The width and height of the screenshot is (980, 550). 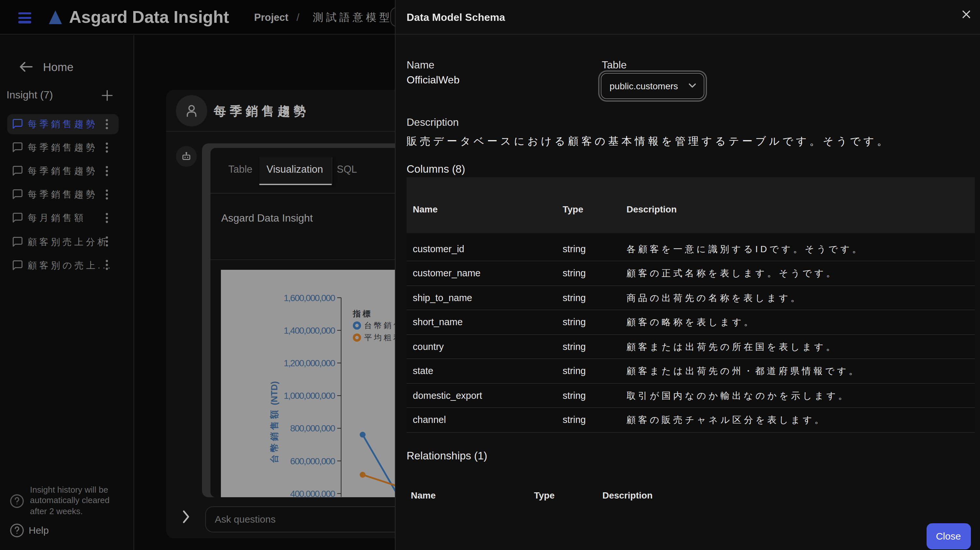 What do you see at coordinates (274, 423) in the screenshot?
I see `svg-text: 台幣銷售額 (NTD)` at bounding box center [274, 423].